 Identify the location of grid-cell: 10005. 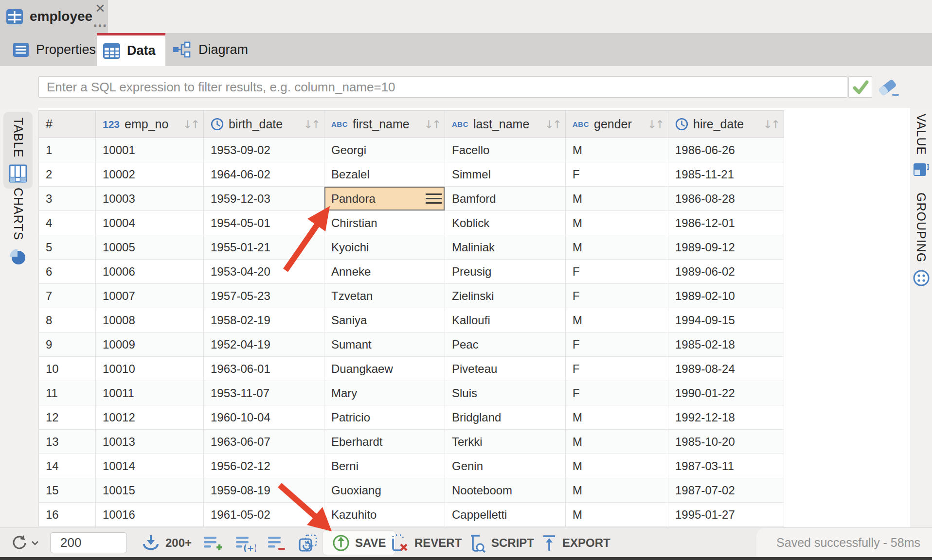
(150, 247).